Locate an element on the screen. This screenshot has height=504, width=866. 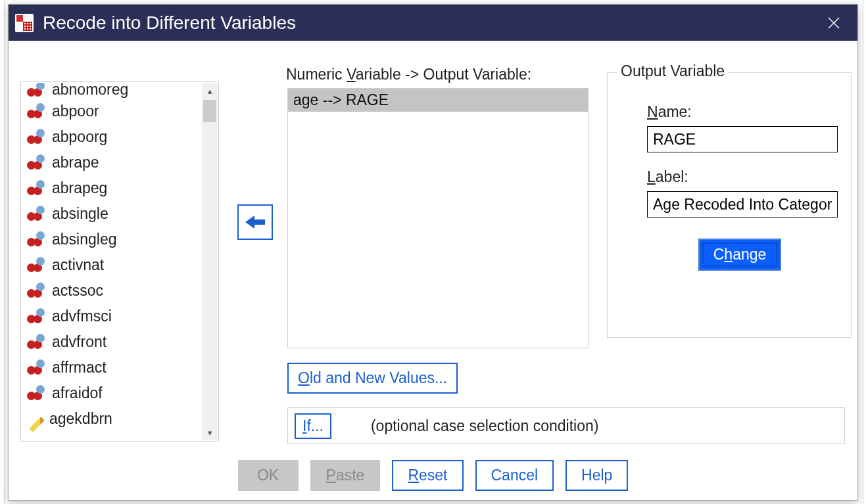
arrow-left-icon is located at coordinates (255, 222).